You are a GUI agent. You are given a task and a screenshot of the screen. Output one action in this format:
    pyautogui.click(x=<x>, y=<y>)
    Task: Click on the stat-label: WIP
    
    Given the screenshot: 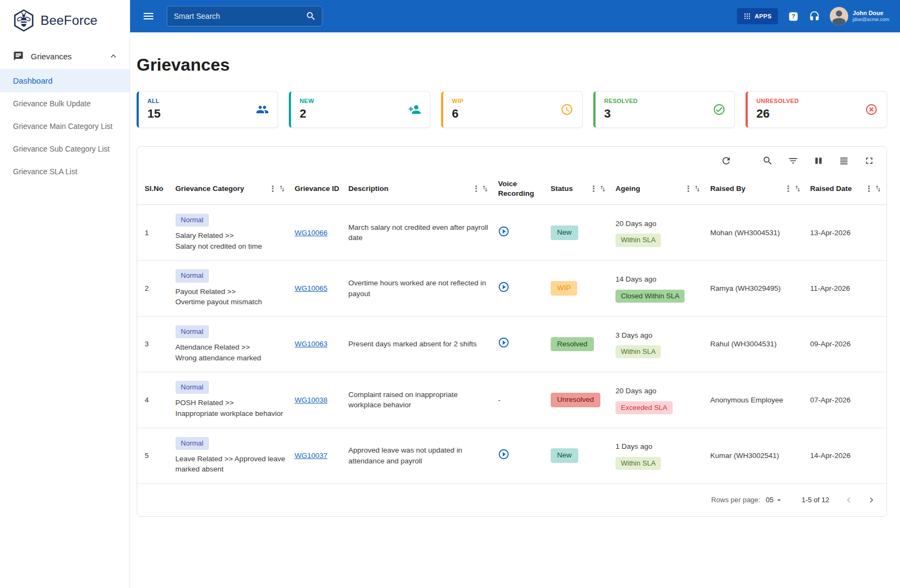 What is the action you would take?
    pyautogui.click(x=458, y=101)
    